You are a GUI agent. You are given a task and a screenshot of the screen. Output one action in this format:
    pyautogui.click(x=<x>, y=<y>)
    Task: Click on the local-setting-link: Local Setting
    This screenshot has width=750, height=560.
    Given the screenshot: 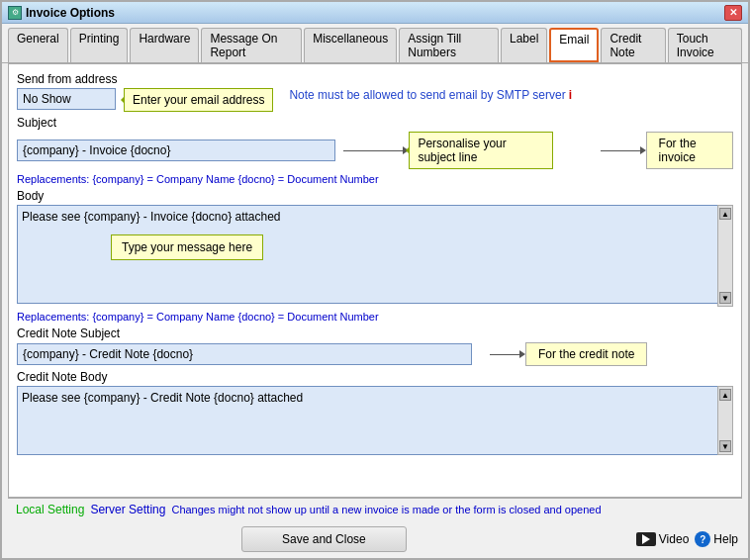 What is the action you would take?
    pyautogui.click(x=49, y=510)
    